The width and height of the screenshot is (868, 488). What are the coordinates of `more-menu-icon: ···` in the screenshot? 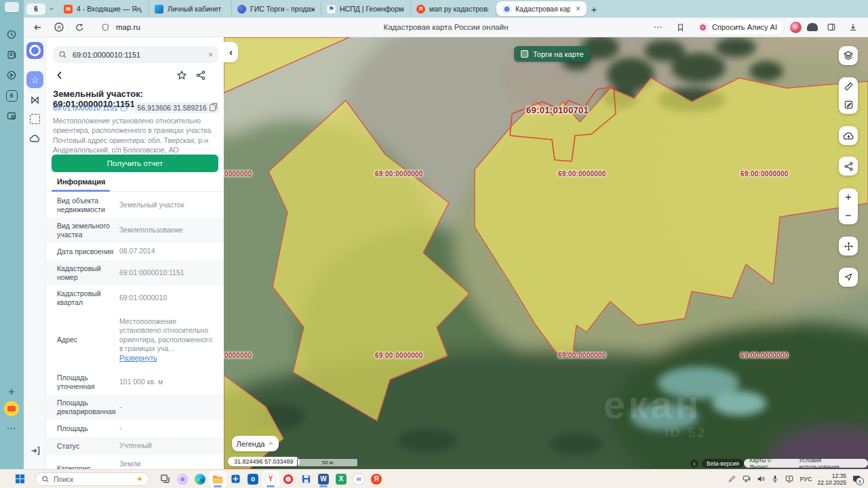 It's located at (658, 27).